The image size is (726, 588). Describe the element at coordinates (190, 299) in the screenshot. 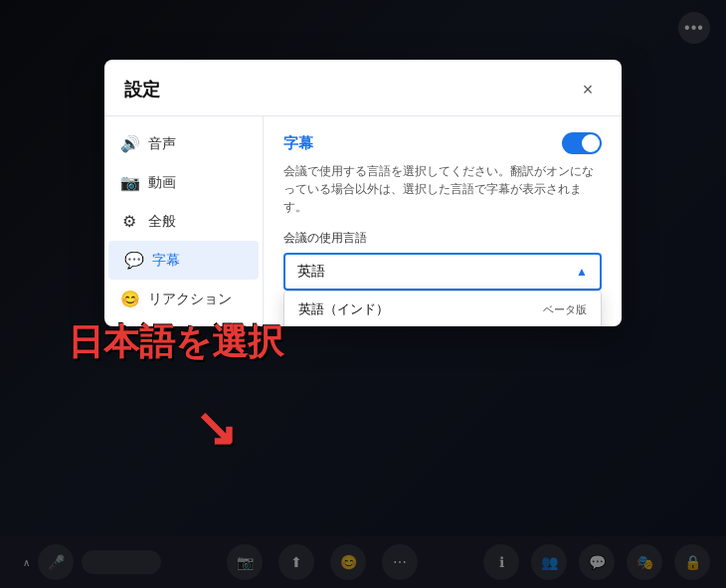

I see `nav-item-reactions-label: リアクション` at that location.